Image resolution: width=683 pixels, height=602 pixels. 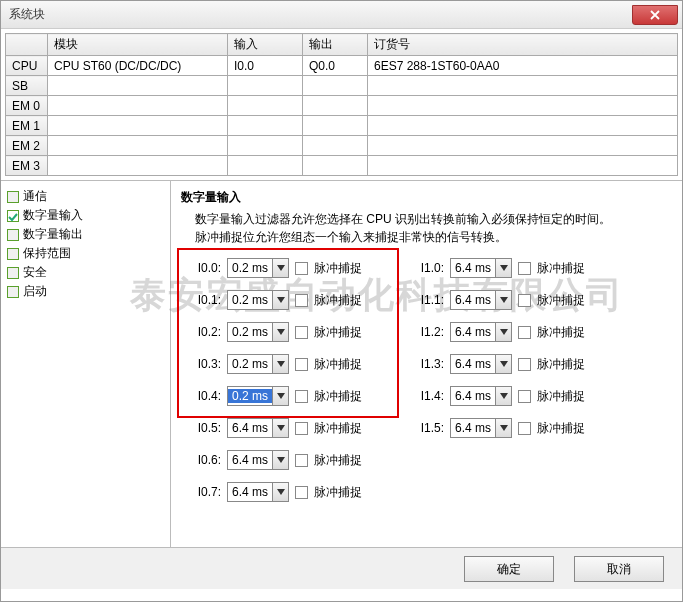 I want to click on io-row: I1.2:6.4 ms脉冲捕捉, so click(x=498, y=332).